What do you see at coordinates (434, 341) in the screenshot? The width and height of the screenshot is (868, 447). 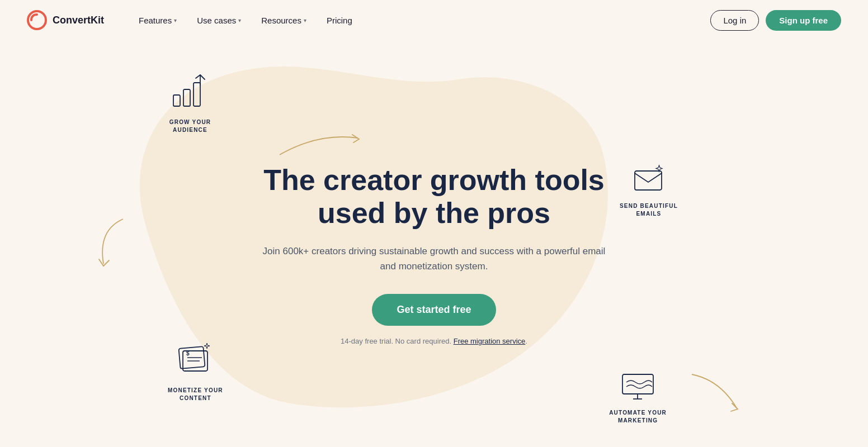 I see `hero-note-text: 14-day free trial. No card required. Fre…` at bounding box center [434, 341].